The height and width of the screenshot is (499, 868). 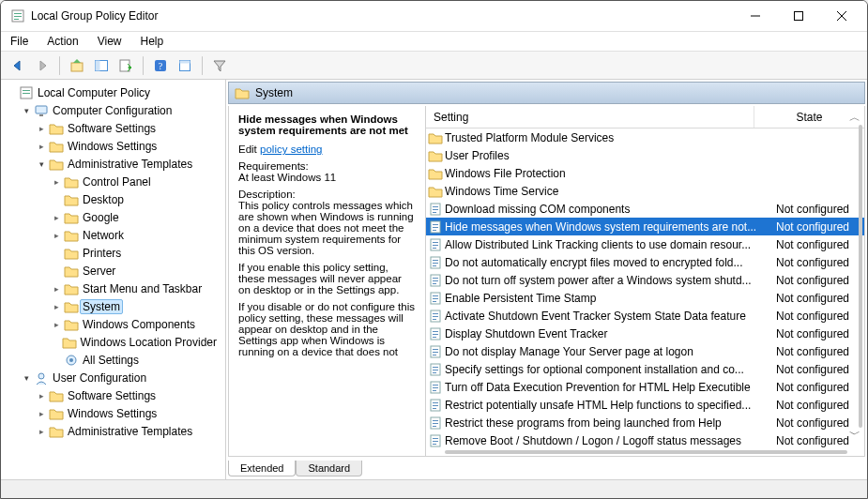 I want to click on list-item: Download missing COM componentsNot confi…, so click(x=646, y=208).